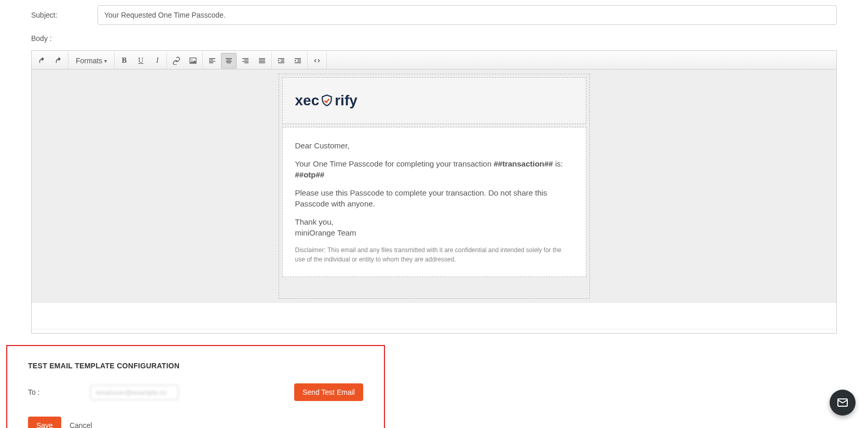  I want to click on subject-input, so click(467, 15).